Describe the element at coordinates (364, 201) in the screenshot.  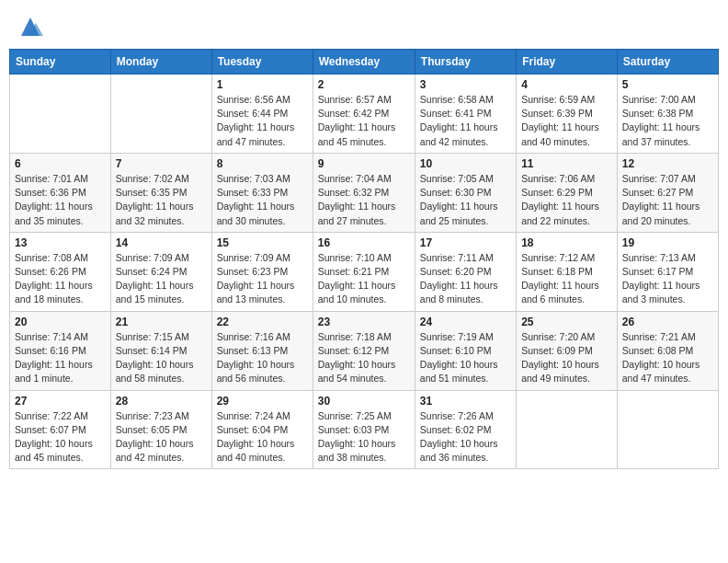
I see `day-info: Sunrise: 7:04 AM Sunset: 6:32 PM Dayligh…` at that location.